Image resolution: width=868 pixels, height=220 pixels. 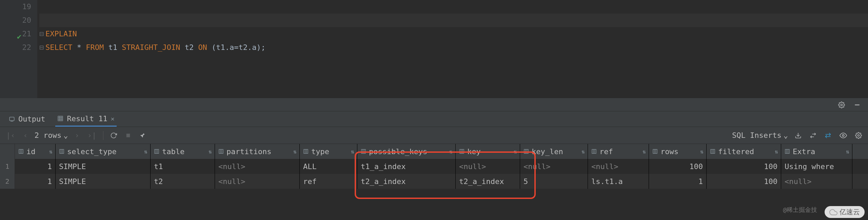 What do you see at coordinates (678, 181) in the screenshot?
I see `cell-rows: 1` at bounding box center [678, 181].